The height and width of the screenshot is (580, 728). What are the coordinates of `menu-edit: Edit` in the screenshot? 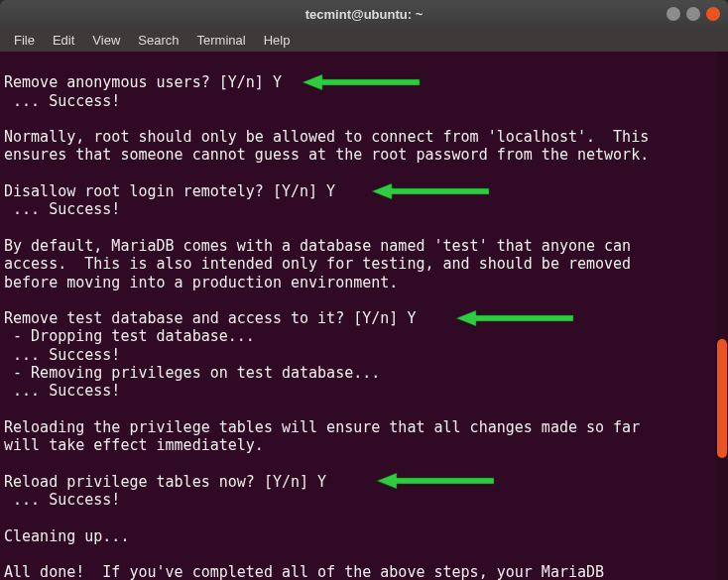 It's located at (63, 40).